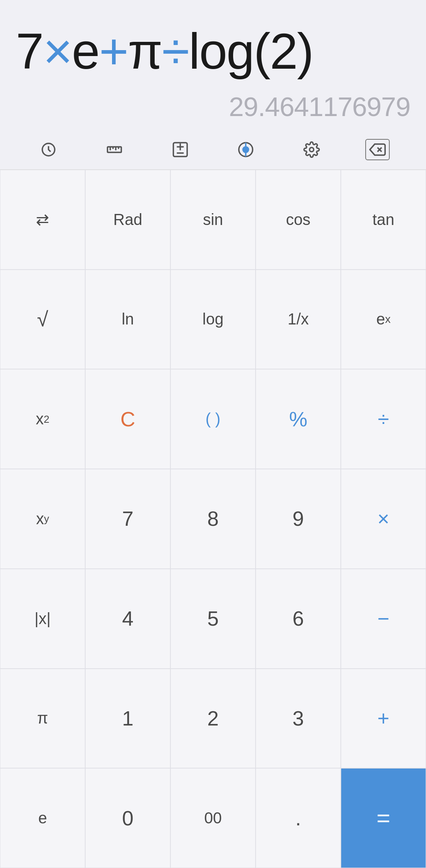 This screenshot has height=868, width=426. Describe the element at coordinates (213, 818) in the screenshot. I see `00-key: 00` at that location.